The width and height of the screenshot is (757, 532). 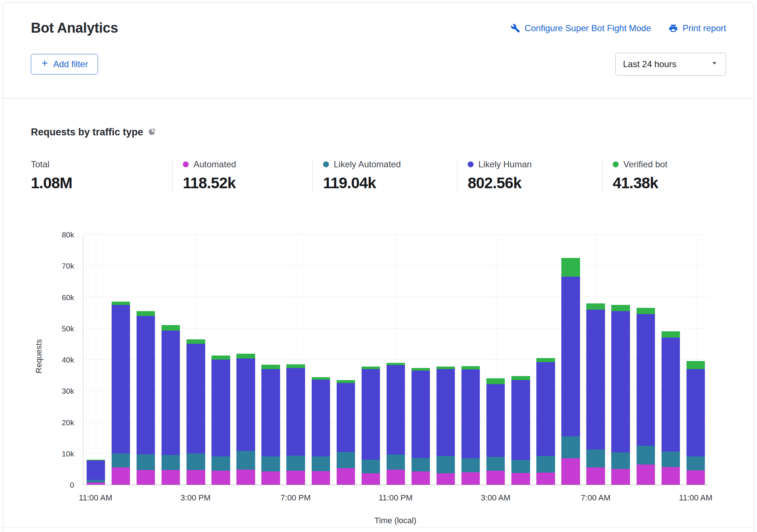 I want to click on y-tick-label: 10k, so click(x=52, y=454).